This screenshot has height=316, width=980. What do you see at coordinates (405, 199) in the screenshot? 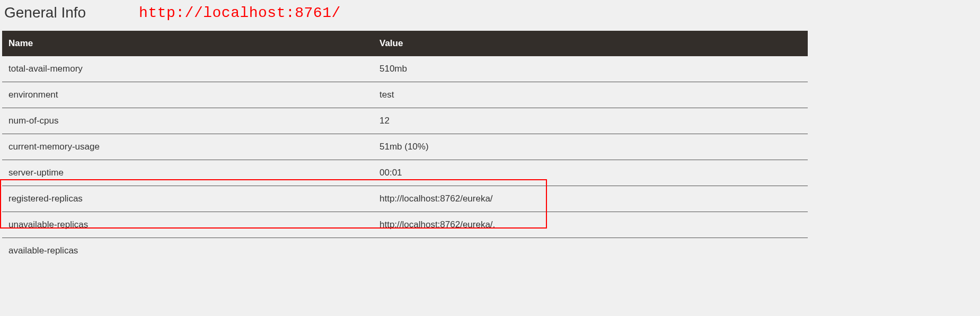
I see `table-row: registered-replicas http://localhost:876…` at bounding box center [405, 199].